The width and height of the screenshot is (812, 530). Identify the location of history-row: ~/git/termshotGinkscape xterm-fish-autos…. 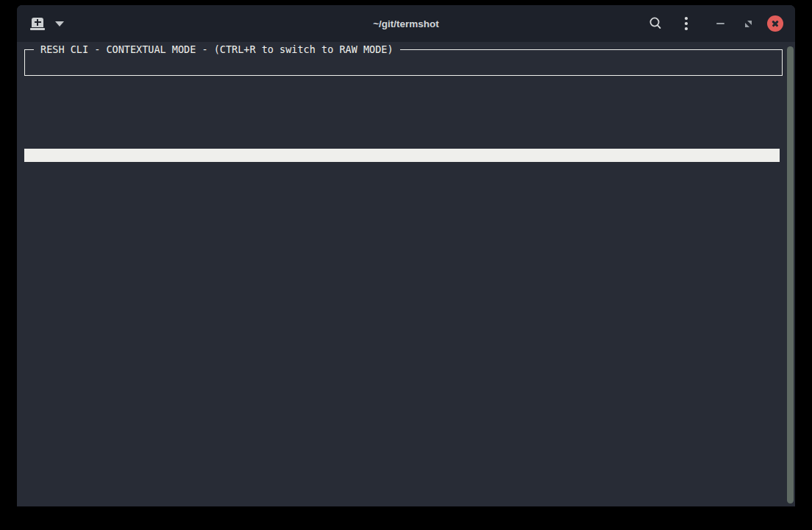
(402, 367).